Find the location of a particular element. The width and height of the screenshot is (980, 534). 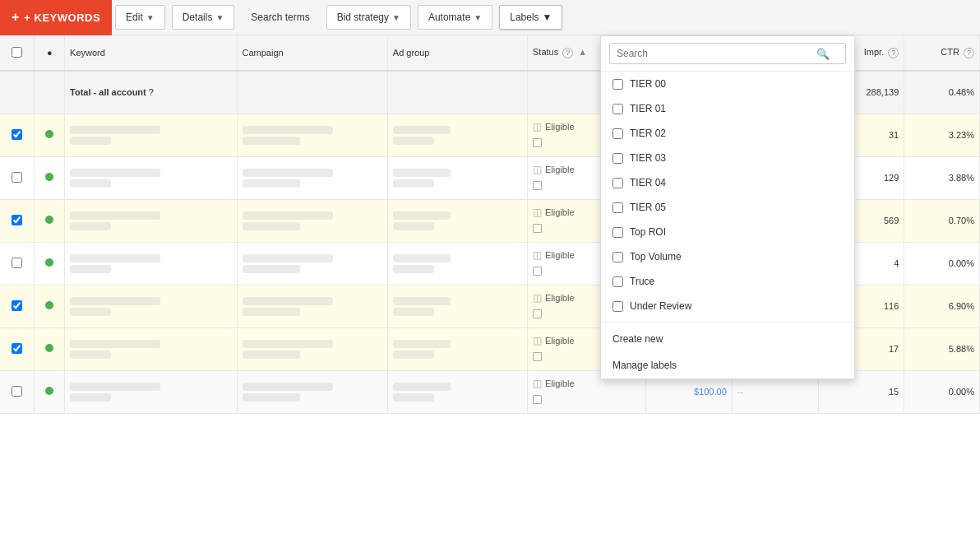

automate-button: Automate ▼ is located at coordinates (455, 17).